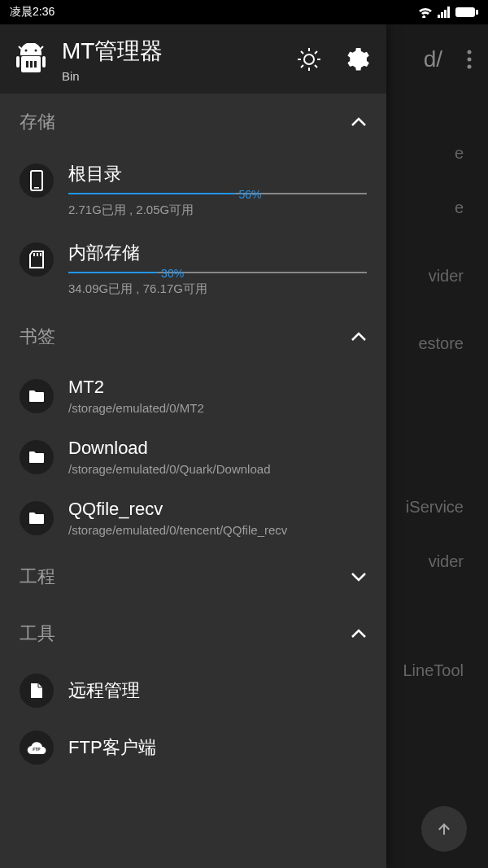 This screenshot has width=488, height=868. I want to click on tool-title: 远程管理, so click(218, 691).